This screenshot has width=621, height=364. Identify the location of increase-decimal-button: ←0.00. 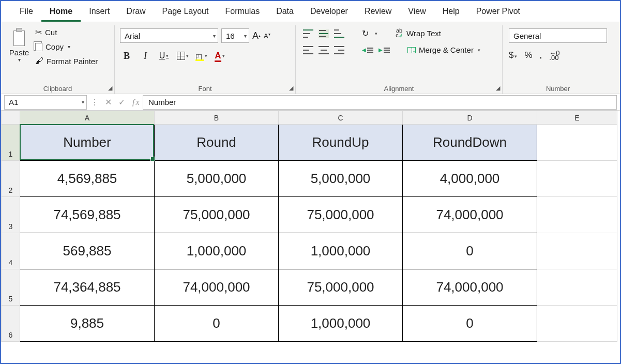
(554, 55).